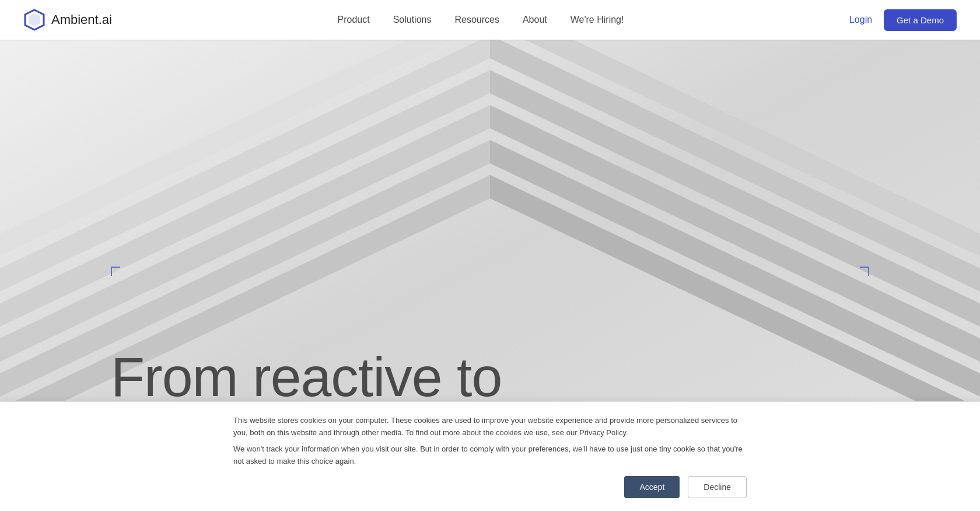 The width and height of the screenshot is (980, 511). I want to click on hero-headline-line1: From reactive to, so click(306, 377).